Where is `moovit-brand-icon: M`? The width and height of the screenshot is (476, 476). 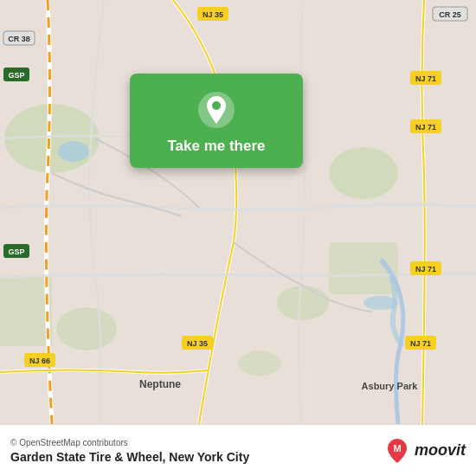 moovit-brand-icon: M is located at coordinates (397, 451).